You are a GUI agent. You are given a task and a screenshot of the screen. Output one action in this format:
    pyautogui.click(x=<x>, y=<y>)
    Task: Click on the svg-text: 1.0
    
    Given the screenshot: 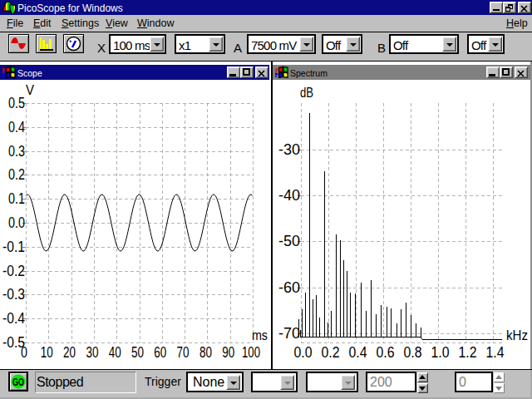 What is the action you would take?
    pyautogui.click(x=441, y=352)
    